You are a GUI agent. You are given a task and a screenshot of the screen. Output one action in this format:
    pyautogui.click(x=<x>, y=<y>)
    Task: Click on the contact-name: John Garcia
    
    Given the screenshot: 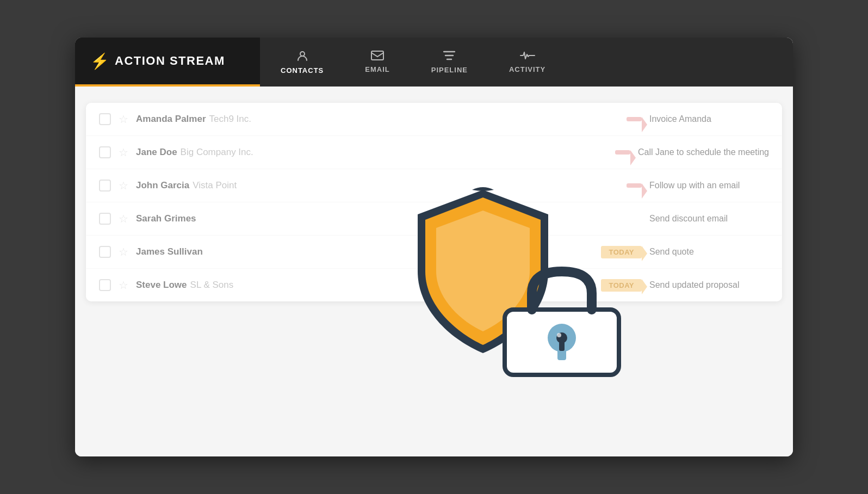 What is the action you would take?
    pyautogui.click(x=163, y=185)
    